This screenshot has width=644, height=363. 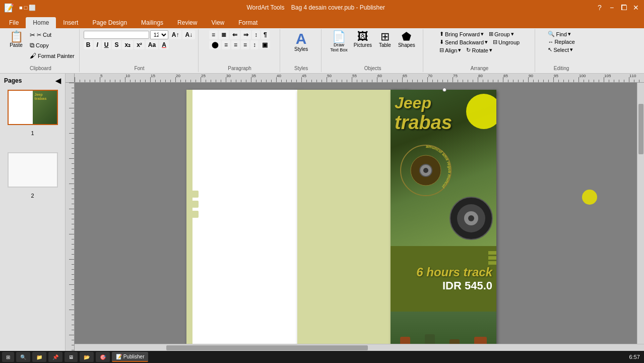 What do you see at coordinates (39, 357) in the screenshot?
I see `task-view-button: 📁` at bounding box center [39, 357].